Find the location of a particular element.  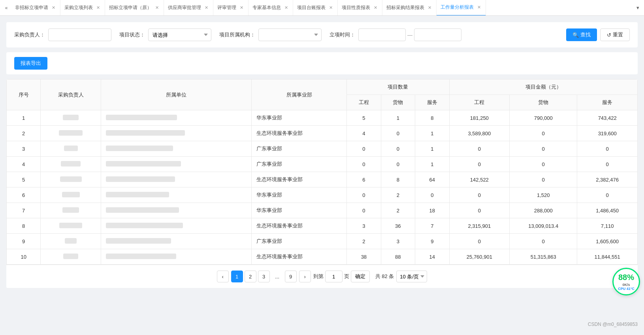

tab-label: 供应商审批管理 is located at coordinates (185, 8).